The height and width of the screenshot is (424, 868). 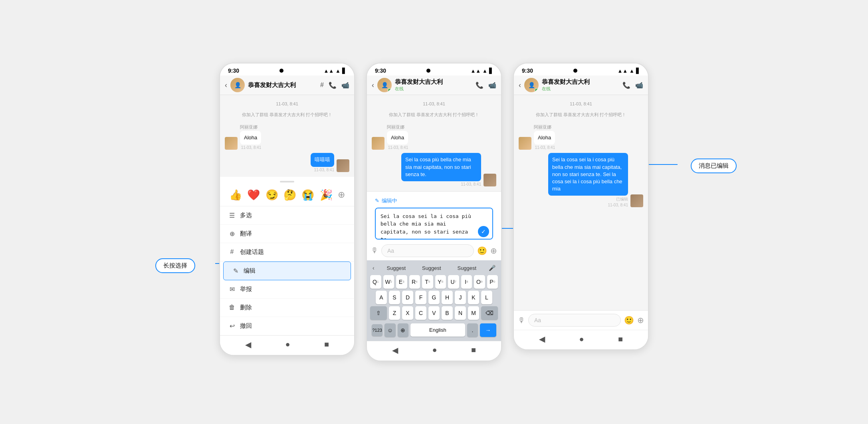 What do you see at coordinates (474, 350) in the screenshot?
I see `phone2-nav-square: ■` at bounding box center [474, 350].